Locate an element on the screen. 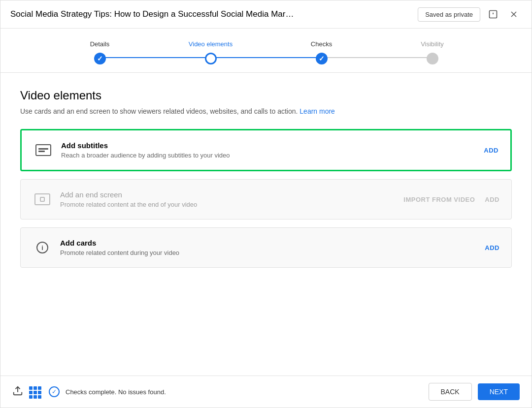 The image size is (532, 408). learn-more-link: Learn more is located at coordinates (317, 111).